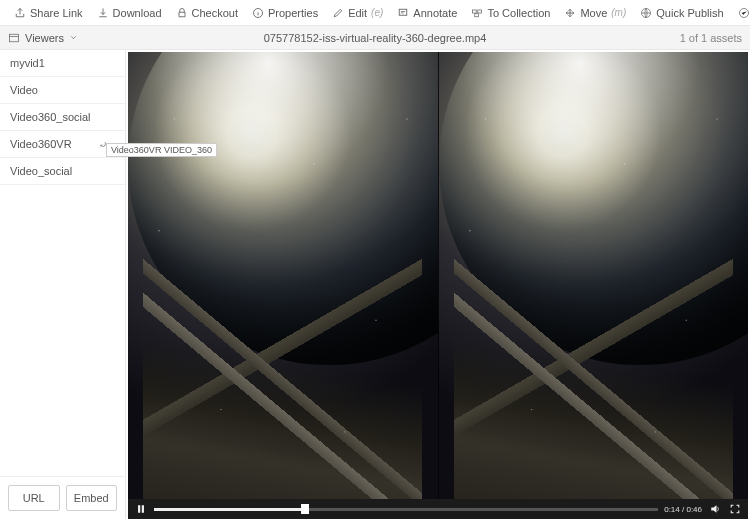  Describe the element at coordinates (92, 498) in the screenshot. I see `embed-button-label: Embed` at that location.